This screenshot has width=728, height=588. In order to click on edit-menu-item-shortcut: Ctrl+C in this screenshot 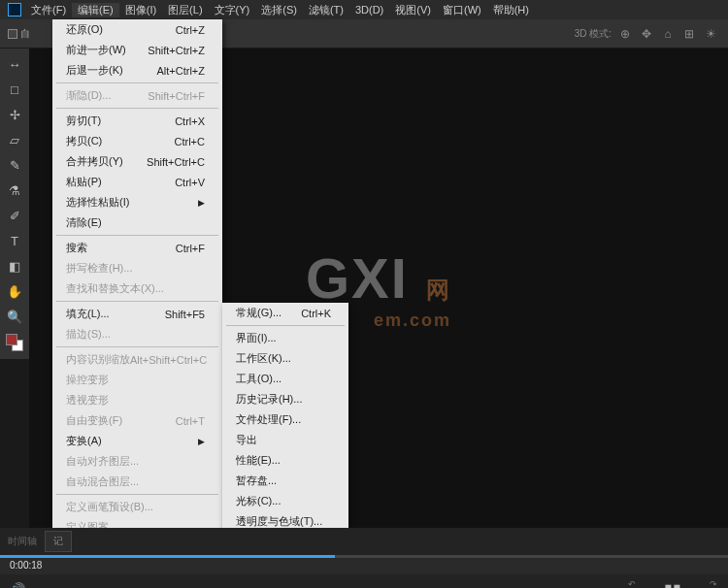, I will do `click(190, 142)`.